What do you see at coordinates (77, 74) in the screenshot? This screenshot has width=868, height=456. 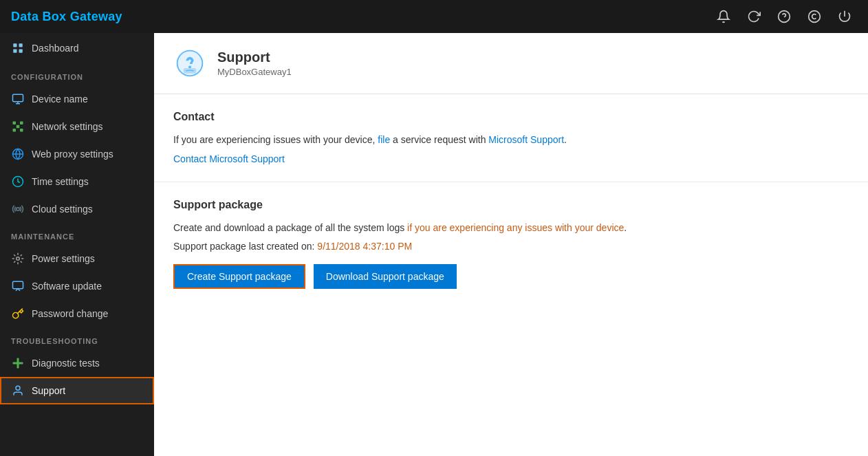 I see `section-configuration: CONFIGURATION` at bounding box center [77, 74].